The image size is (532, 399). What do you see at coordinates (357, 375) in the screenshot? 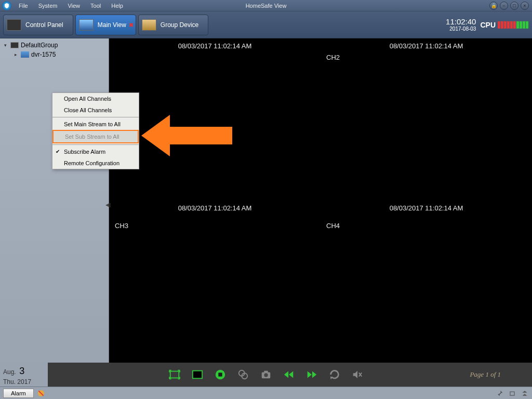
I see `mute-icon` at bounding box center [357, 375].